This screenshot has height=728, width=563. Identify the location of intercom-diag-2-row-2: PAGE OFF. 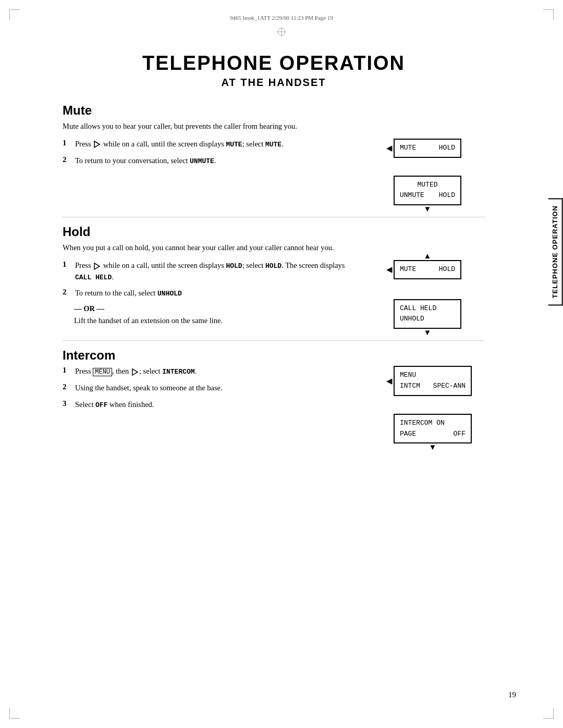
(433, 435).